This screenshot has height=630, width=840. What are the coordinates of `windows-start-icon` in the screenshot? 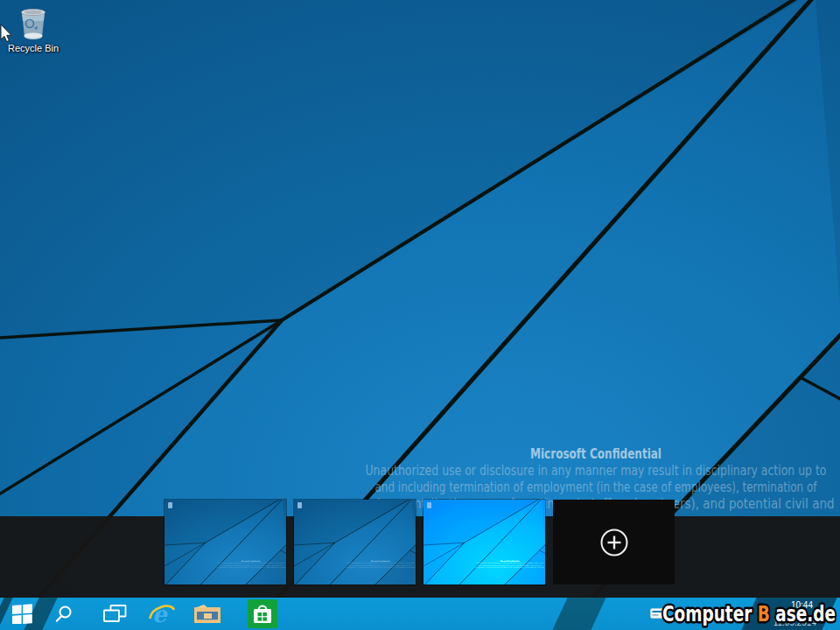 It's located at (23, 614).